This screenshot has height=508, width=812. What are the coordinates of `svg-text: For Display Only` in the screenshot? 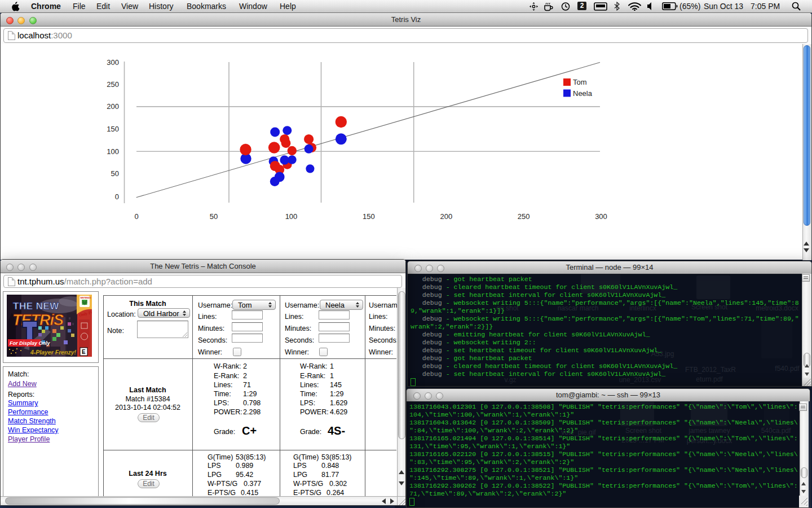 It's located at (30, 343).